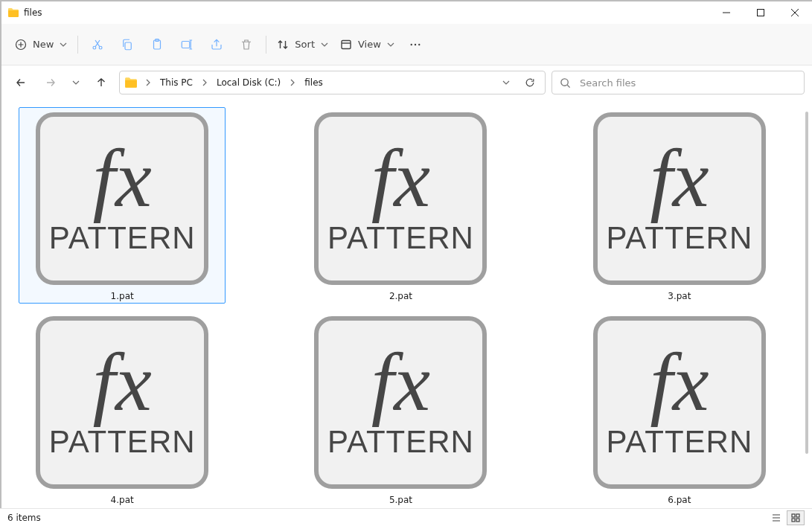 This screenshot has width=812, height=526. What do you see at coordinates (406, 83) in the screenshot?
I see `nav-row: This PC Local Disk (C:) files` at bounding box center [406, 83].